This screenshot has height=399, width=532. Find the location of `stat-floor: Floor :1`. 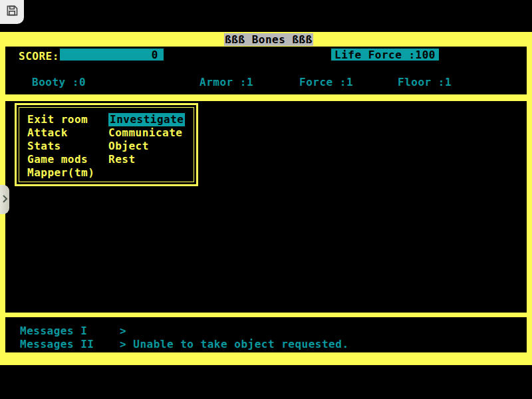

stat-floor: Floor :1 is located at coordinates (424, 82).